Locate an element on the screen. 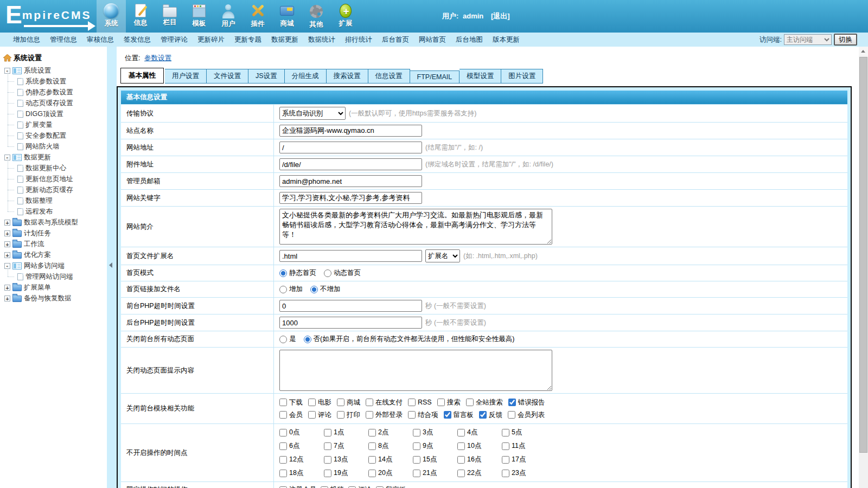 The image size is (868, 488). module-checkbox-option: 评论 is located at coordinates (320, 415).